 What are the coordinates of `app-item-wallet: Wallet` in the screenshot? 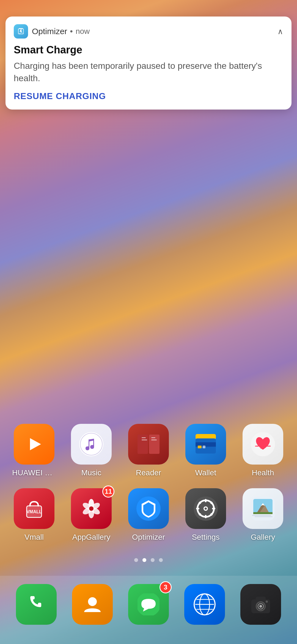 It's located at (206, 451).